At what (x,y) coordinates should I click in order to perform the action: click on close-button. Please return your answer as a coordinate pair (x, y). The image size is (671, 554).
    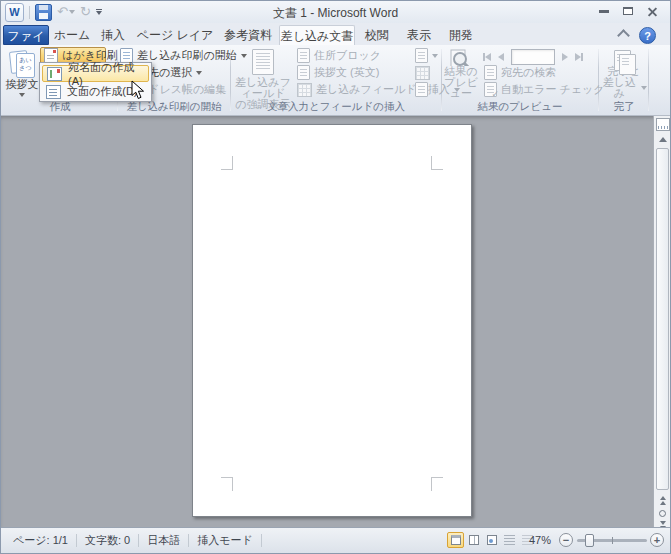
    Looking at the image, I should click on (652, 11).